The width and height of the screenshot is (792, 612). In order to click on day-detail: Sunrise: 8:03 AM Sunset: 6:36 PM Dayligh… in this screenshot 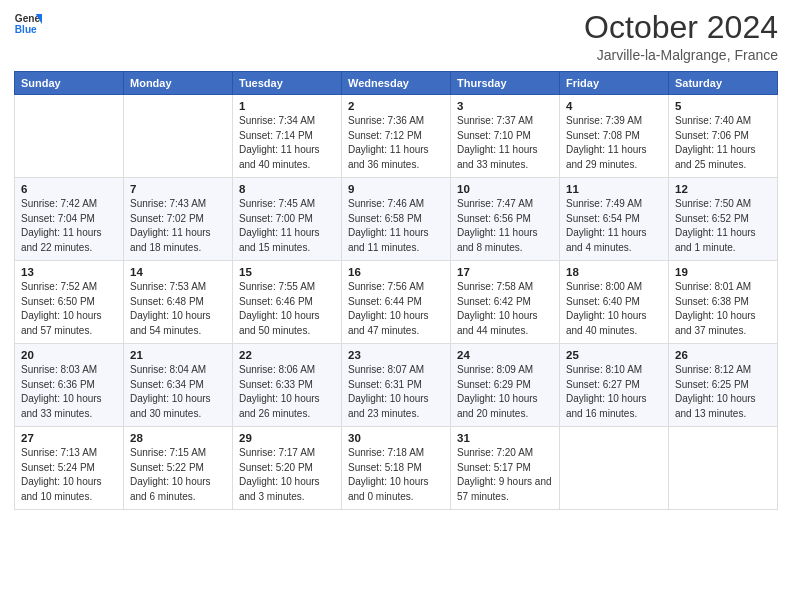, I will do `click(69, 392)`.